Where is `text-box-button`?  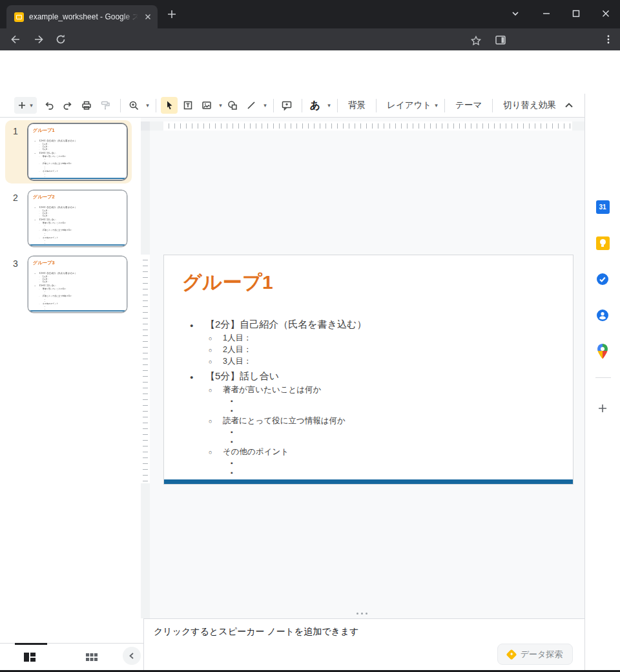 text-box-button is located at coordinates (188, 105).